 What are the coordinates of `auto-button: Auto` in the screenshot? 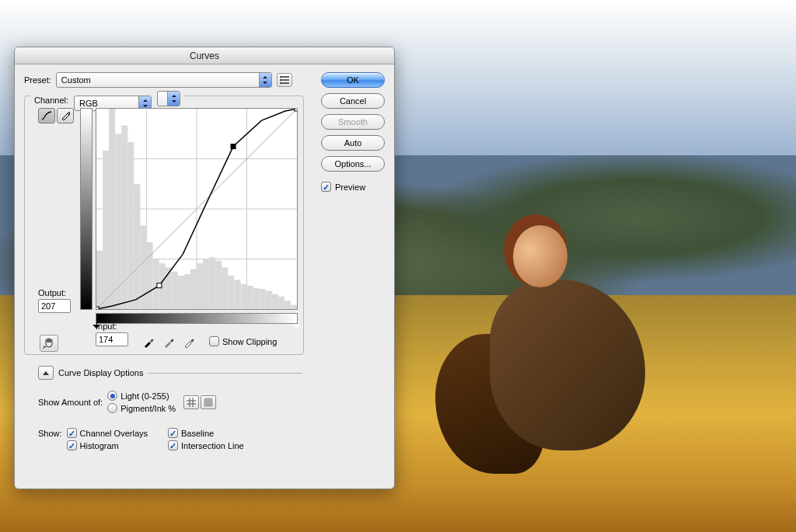 It's located at (353, 143).